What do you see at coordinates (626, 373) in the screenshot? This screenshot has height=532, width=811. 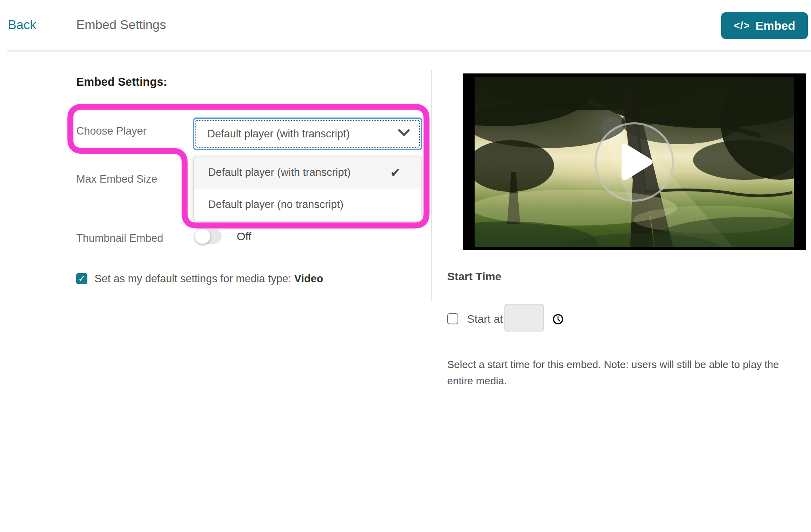 I see `start-time-note: Select a start time for this embed. Note…` at bounding box center [626, 373].